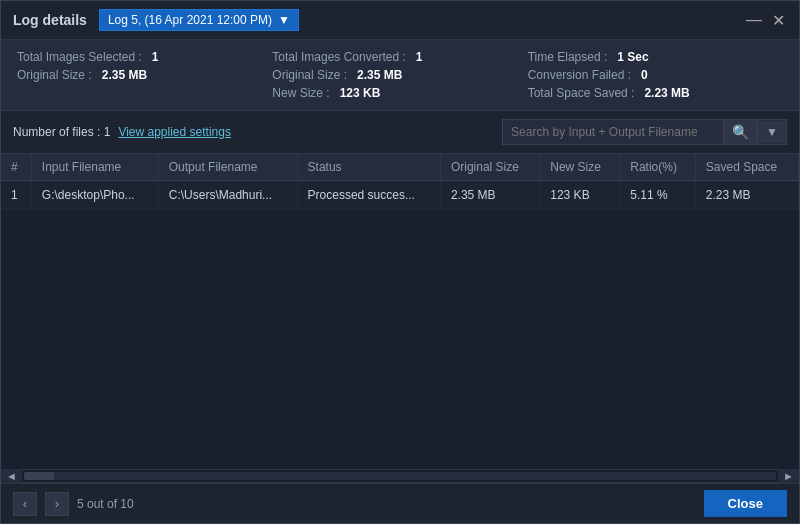 The height and width of the screenshot is (524, 800). What do you see at coordinates (754, 20) in the screenshot?
I see `minimize-button: —` at bounding box center [754, 20].